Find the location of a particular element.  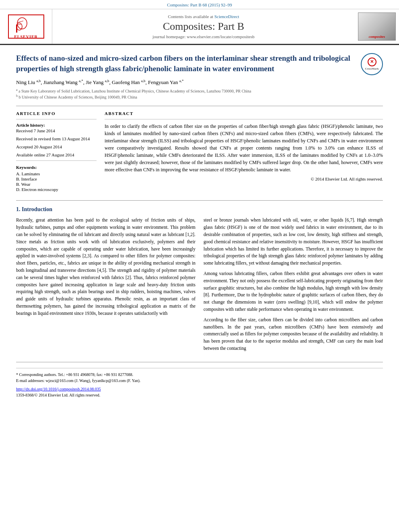

intro-number: 1. is located at coordinates (19, 209).